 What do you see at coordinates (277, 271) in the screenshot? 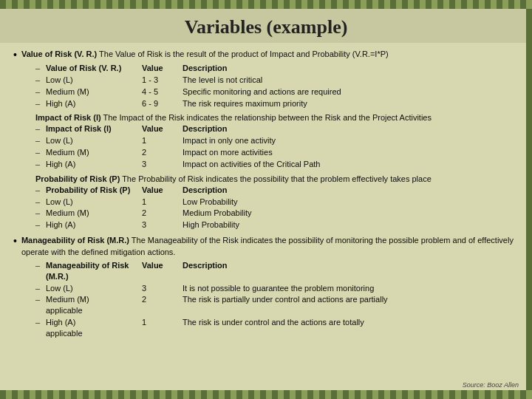
I see `table-row: – Manageability of Risk (M.R.) Value Des…` at bounding box center [277, 271].